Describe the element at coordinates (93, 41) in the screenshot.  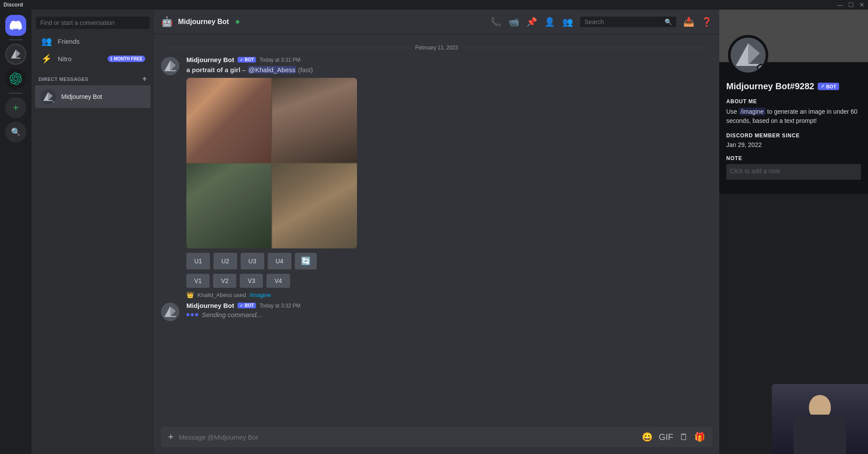
I see `sidebar-item-friends: 👥 Friends` at that location.